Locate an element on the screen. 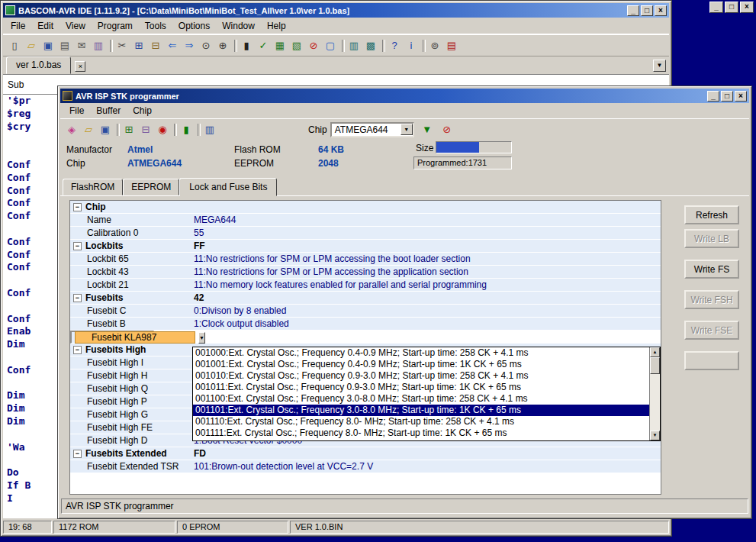  indent-icon: ⇒ is located at coordinates (189, 46).